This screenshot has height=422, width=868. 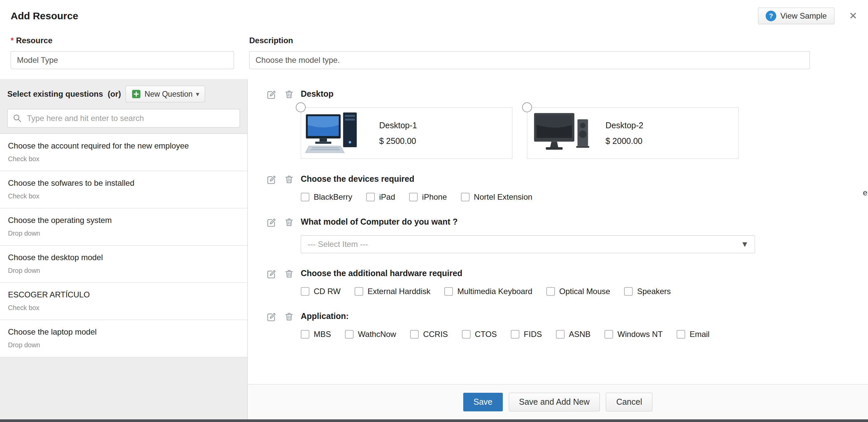 What do you see at coordinates (526, 334) in the screenshot?
I see `checkbox-option: FIDS` at bounding box center [526, 334].